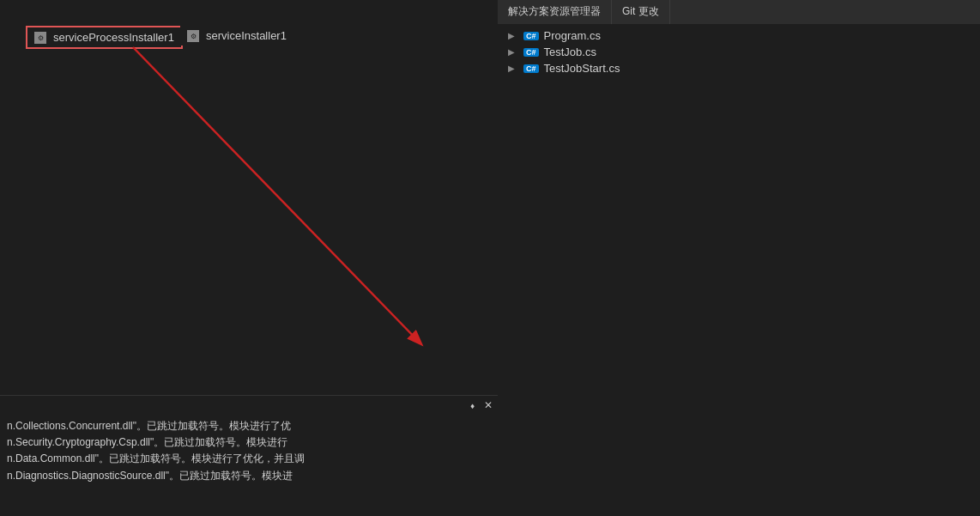  What do you see at coordinates (40, 38) in the screenshot?
I see `component1-icon: ⚙` at bounding box center [40, 38].